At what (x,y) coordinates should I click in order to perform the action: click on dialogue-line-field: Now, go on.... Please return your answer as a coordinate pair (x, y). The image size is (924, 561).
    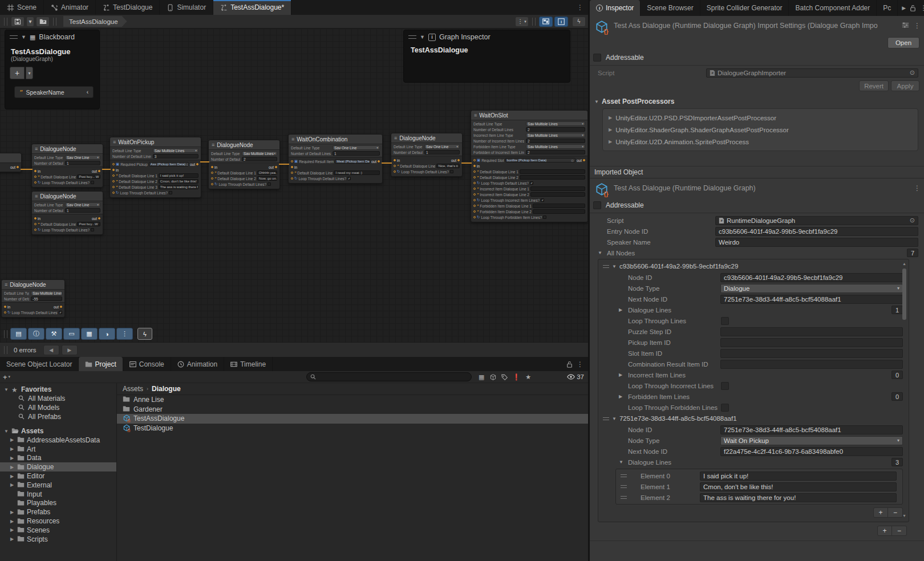
    Looking at the image, I should click on (267, 178).